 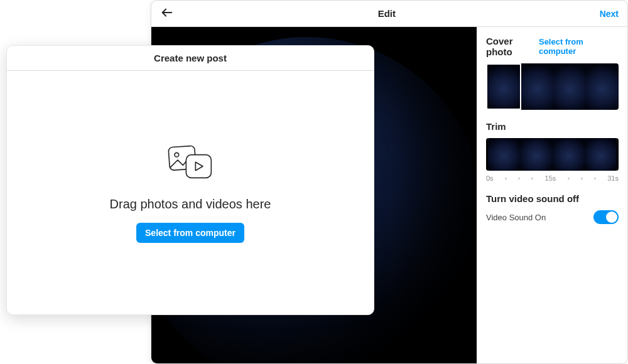 What do you see at coordinates (512, 46) in the screenshot?
I see `cover-photo-heading: Cover photo` at bounding box center [512, 46].